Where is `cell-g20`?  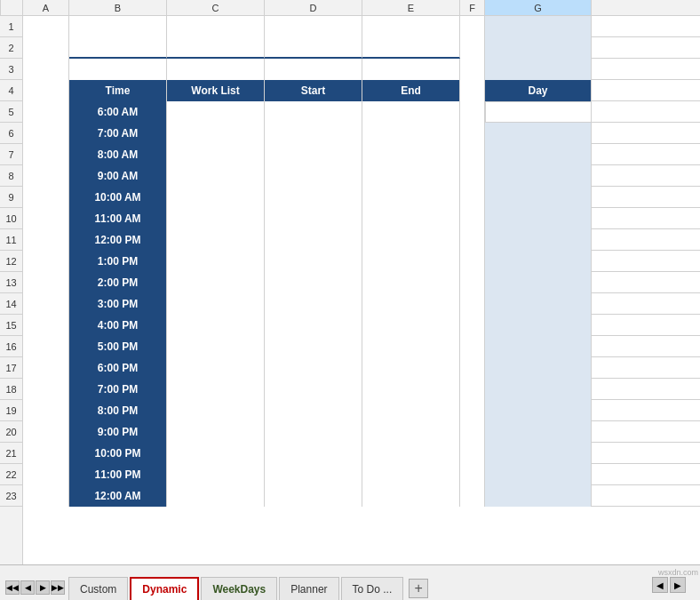
cell-g20 is located at coordinates (538, 432).